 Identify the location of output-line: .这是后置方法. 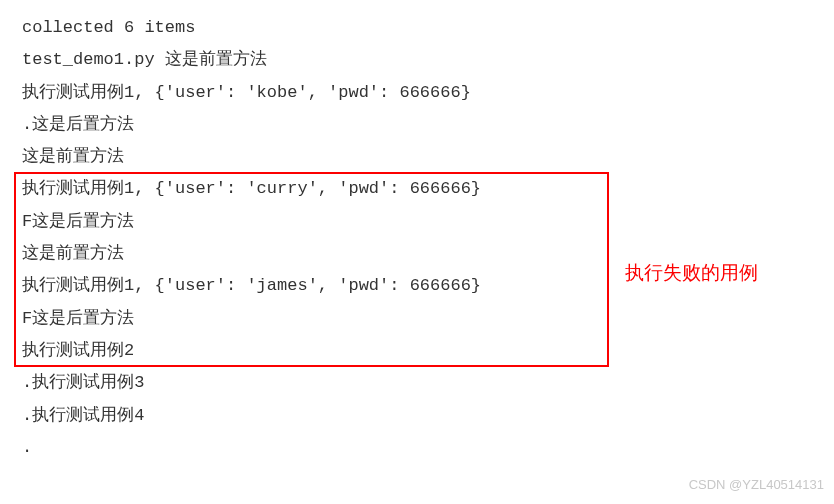
(417, 125).